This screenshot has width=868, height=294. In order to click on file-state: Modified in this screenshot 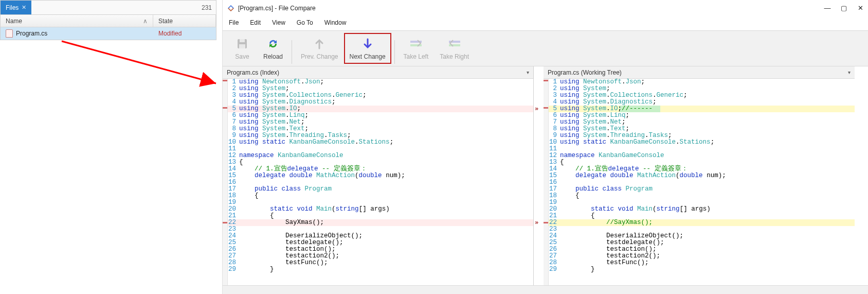, I will do `click(170, 33)`.